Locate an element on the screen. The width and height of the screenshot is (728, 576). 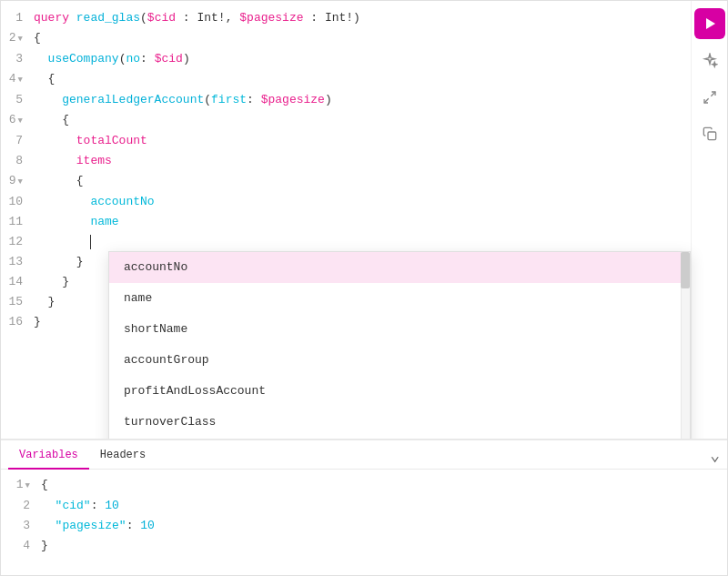
code-line-2: 2▼{ is located at coordinates (346, 38).